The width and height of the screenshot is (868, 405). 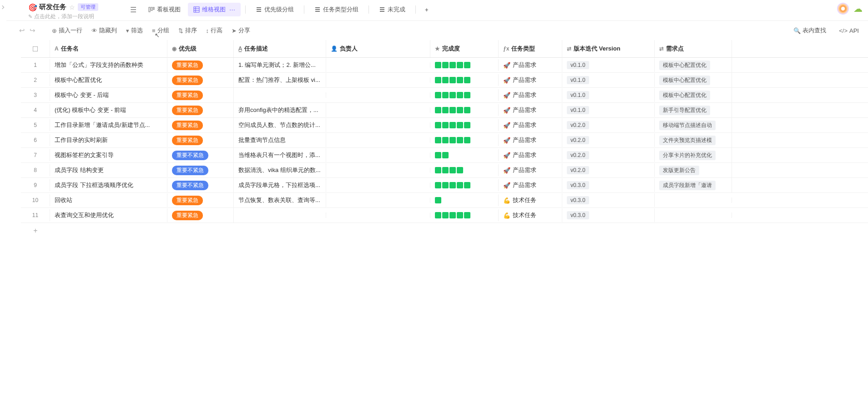 I want to click on hide-columns-button: 👁隐藏列, so click(x=104, y=30).